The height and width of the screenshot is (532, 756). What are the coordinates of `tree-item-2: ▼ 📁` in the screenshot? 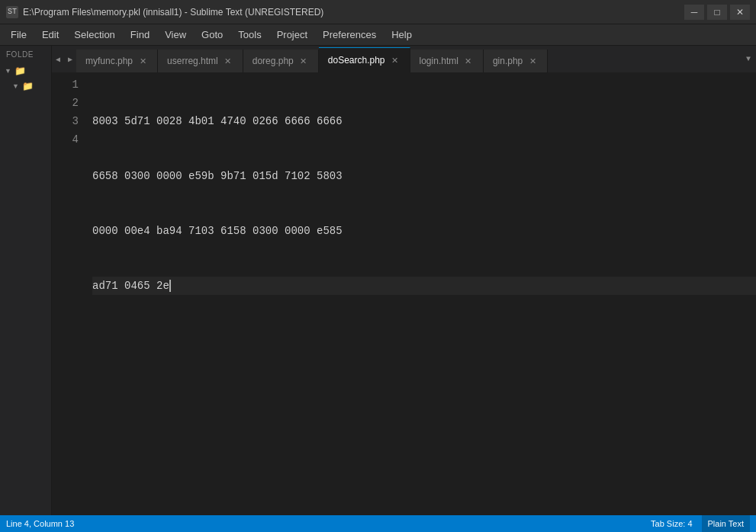 It's located at (26, 86).